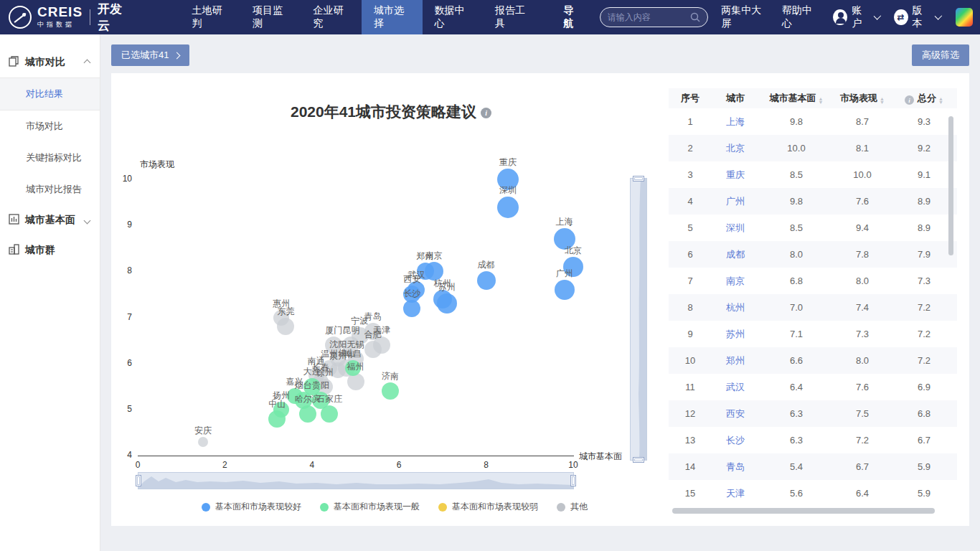 The height and width of the screenshot is (551, 980). I want to click on legend-item: 基本面和市场表现一般, so click(370, 507).